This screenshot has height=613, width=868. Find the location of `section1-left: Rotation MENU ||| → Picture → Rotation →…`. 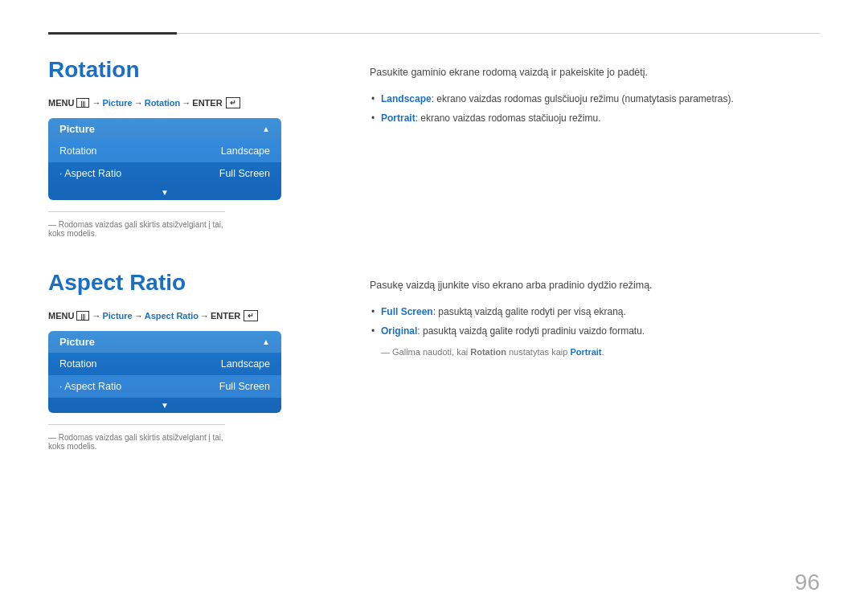

section1-left: Rotation MENU ||| → Picture → Rotation →… is located at coordinates (185, 148).